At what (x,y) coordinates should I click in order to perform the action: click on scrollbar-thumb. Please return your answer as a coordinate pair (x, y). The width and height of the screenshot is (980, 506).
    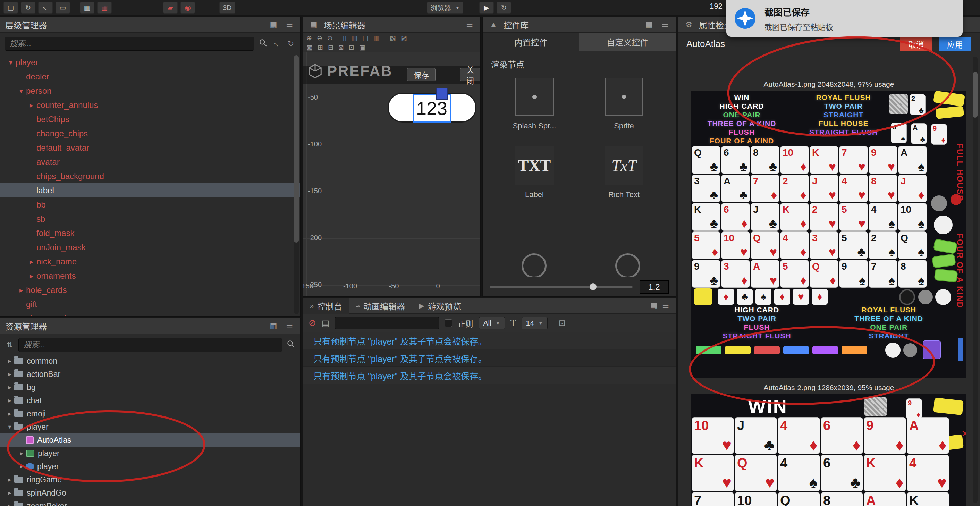
    Looking at the image, I should click on (296, 149).